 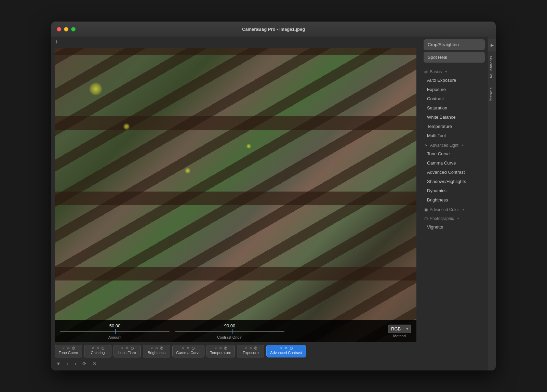 What do you see at coordinates (236, 42) in the screenshot?
I see `canvas-toolbar: +` at bounding box center [236, 42].